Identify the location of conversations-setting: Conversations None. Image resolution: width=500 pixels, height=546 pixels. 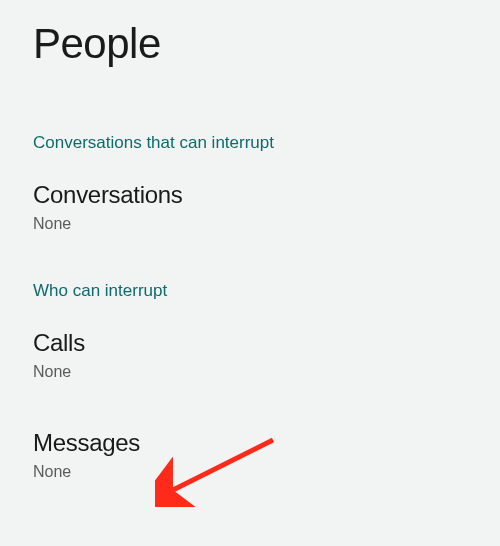
(250, 207).